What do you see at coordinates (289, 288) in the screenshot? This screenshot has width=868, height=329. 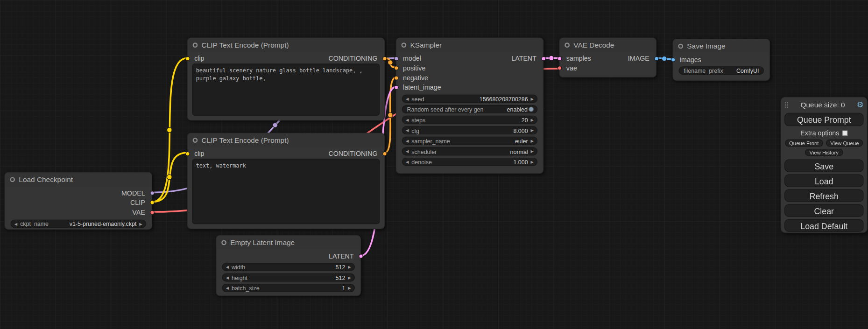 I see `widget-batch-size: ◀ batch_size 1 ▶` at bounding box center [289, 288].